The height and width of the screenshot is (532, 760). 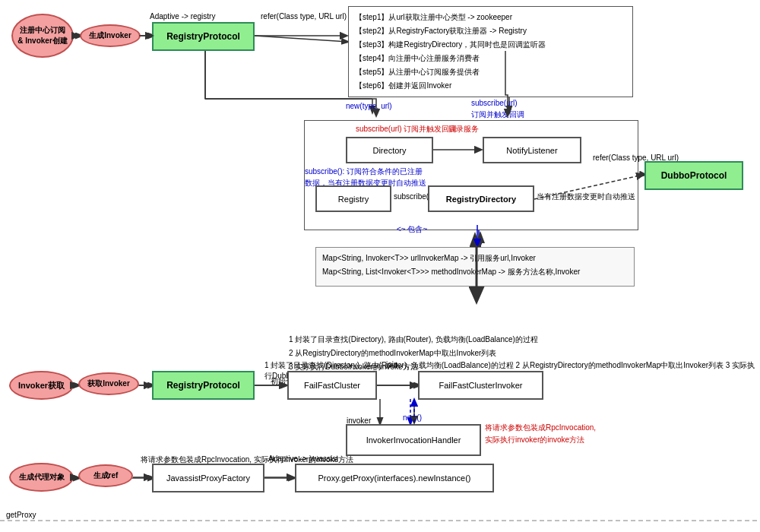 What do you see at coordinates (464, 129) in the screenshot?
I see `label-notify-method: 目录服务` at bounding box center [464, 129].